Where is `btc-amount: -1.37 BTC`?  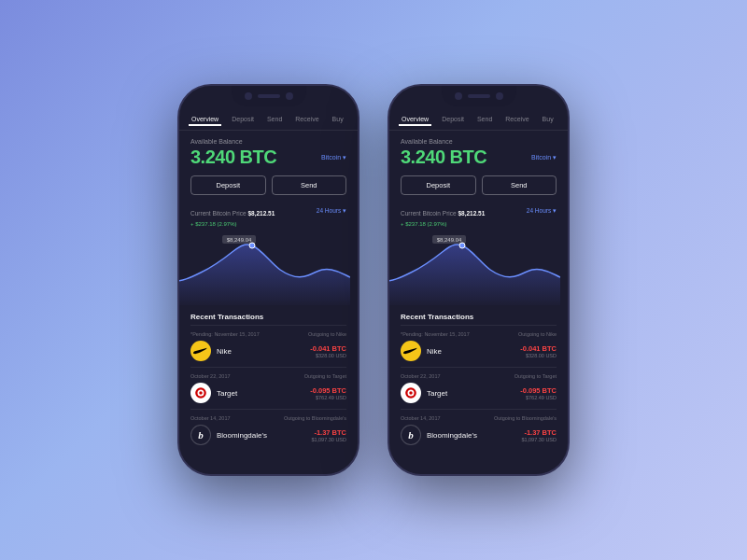 btc-amount: -1.37 BTC is located at coordinates (329, 433).